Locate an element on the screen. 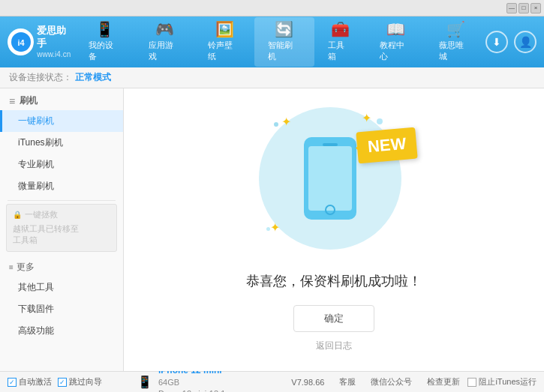  connection-label: 设备连接状态： is located at coordinates (41, 78).